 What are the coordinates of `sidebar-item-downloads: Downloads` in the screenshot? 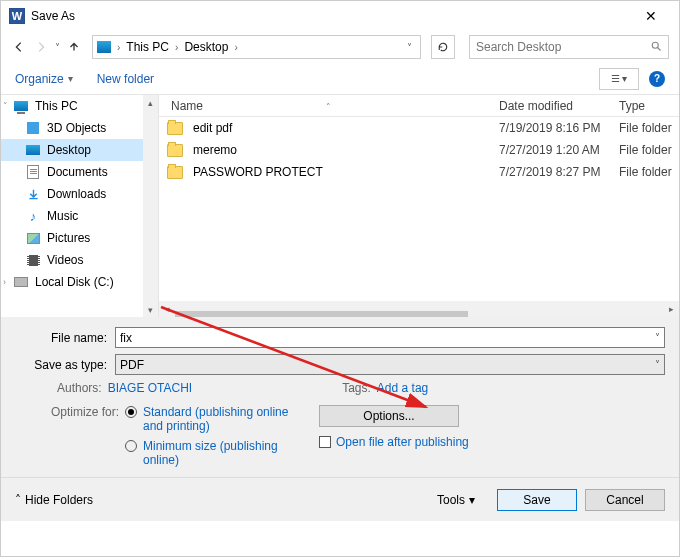 It's located at (80, 194).